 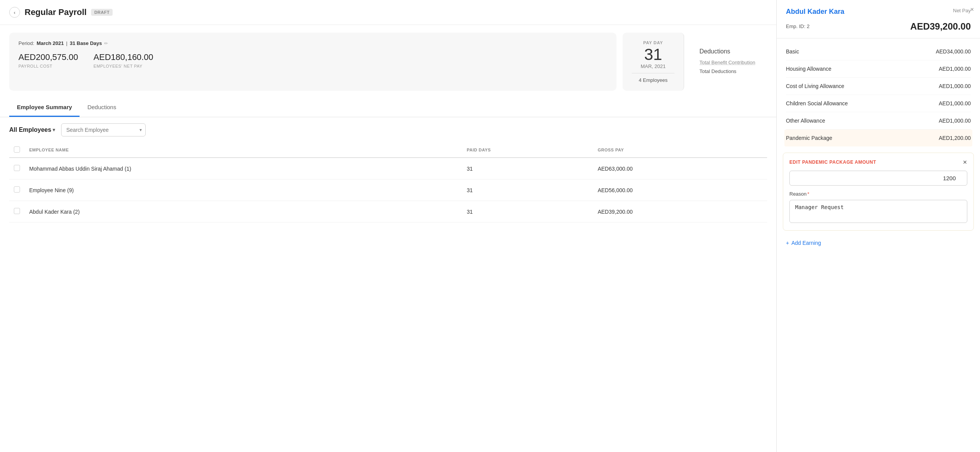 I want to click on edit-popup-title: EDIT PANDEMIC PACKAGE AMOUNT ✕, so click(x=879, y=162).